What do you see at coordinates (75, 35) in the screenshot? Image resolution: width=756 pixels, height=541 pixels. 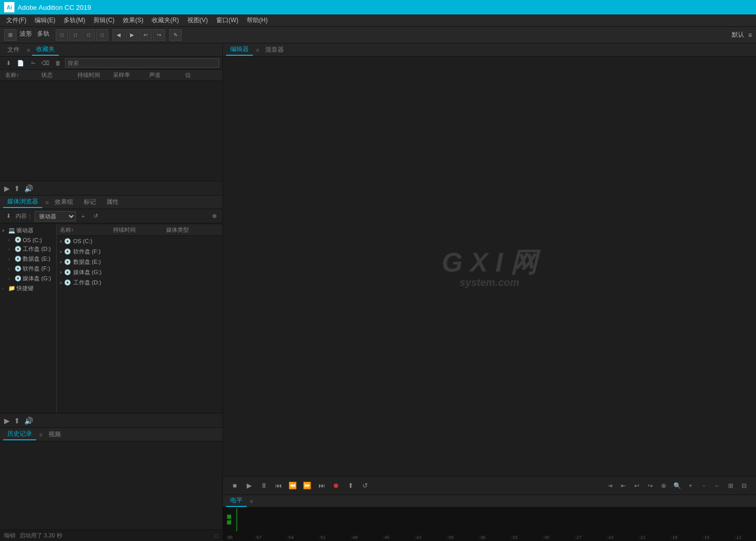 I see `tool-btn-2: □` at bounding box center [75, 35].